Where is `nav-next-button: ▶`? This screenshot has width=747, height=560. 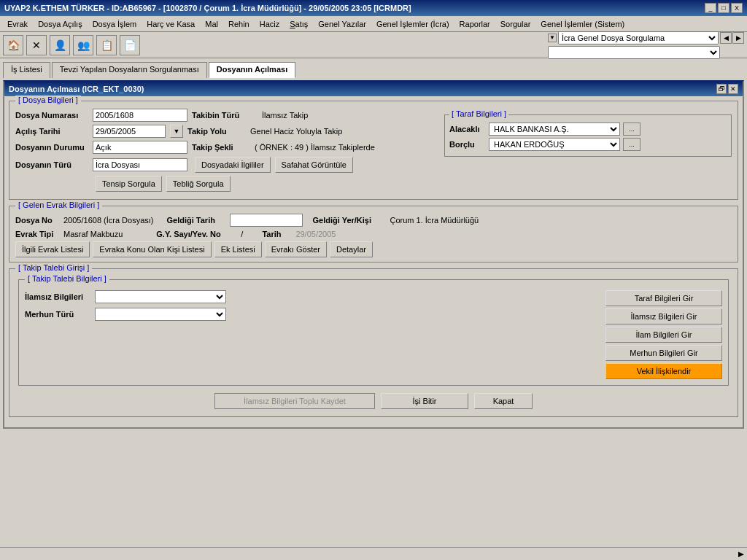 nav-next-button: ▶ is located at coordinates (738, 38).